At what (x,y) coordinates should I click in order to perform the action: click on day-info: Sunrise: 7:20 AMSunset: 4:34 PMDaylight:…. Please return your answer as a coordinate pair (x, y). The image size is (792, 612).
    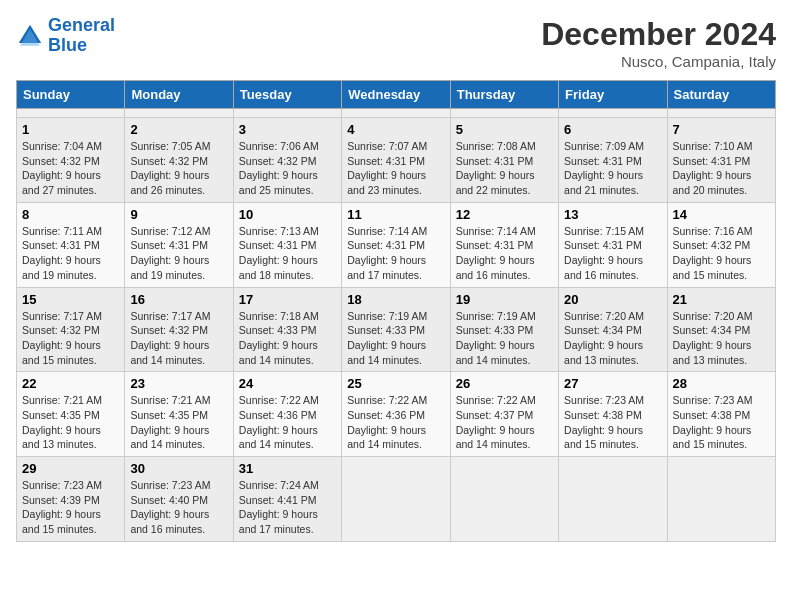
    Looking at the image, I should click on (612, 338).